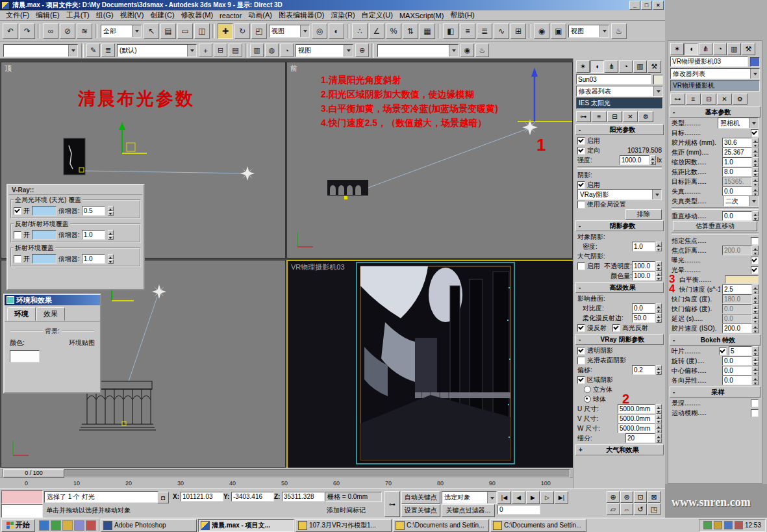  Describe the element at coordinates (613, 509) in the screenshot. I see `field-of-view-icon: ▱` at that location.